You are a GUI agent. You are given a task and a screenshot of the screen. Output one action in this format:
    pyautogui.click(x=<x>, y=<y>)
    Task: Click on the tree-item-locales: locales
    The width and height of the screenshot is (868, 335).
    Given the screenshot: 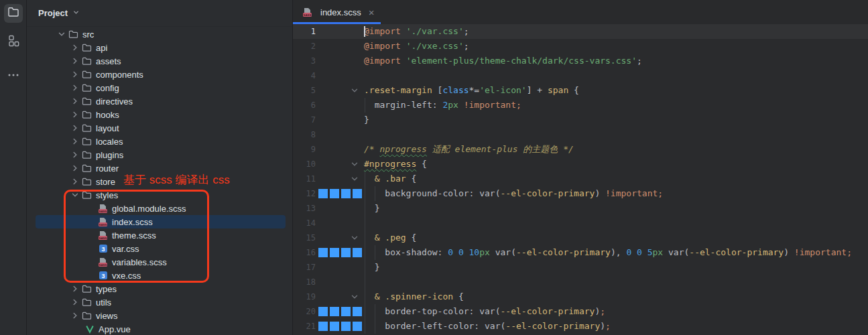 What is the action you would take?
    pyautogui.click(x=160, y=141)
    